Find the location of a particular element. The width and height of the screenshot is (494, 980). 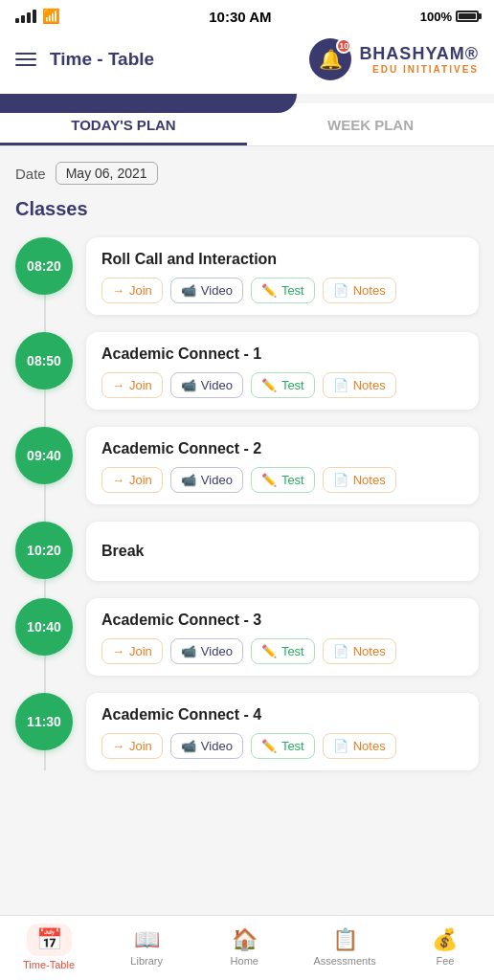

date-label: Date is located at coordinates (31, 174).